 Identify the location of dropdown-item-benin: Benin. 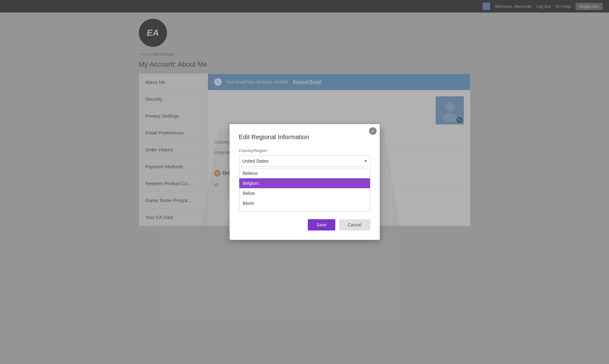
(305, 203).